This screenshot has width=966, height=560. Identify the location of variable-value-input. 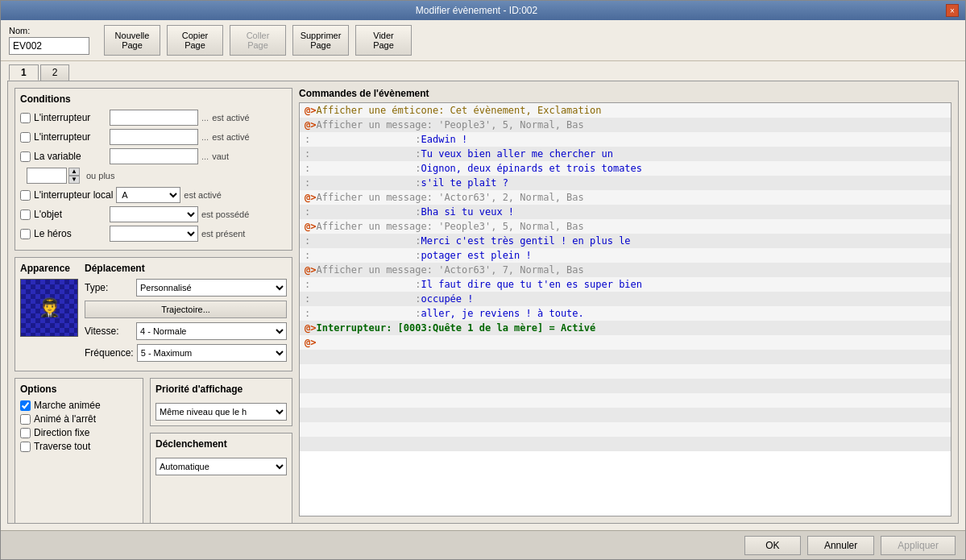
(47, 176).